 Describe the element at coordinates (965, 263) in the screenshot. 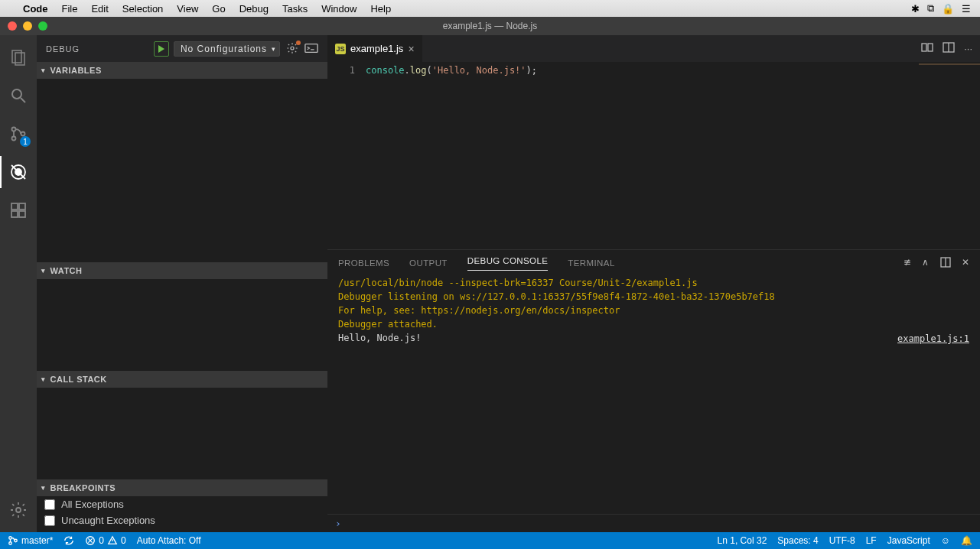

I see `panel-close-icon: ✕` at that location.